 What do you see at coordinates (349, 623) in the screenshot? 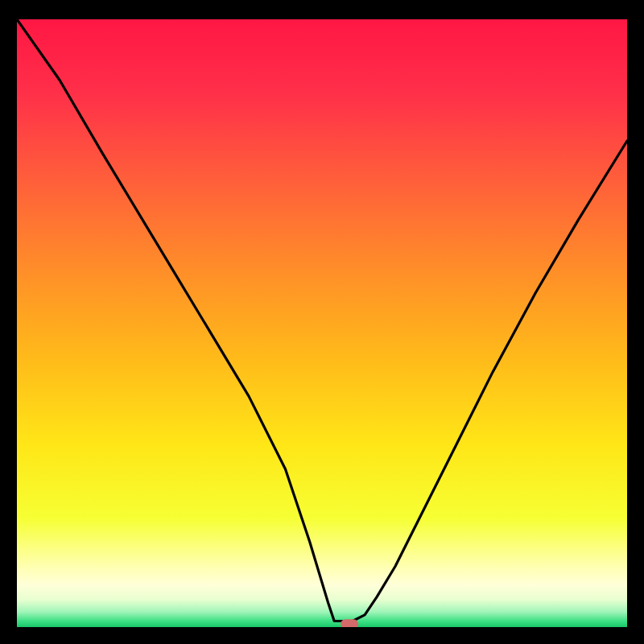
I see `optimal-marker` at bounding box center [349, 623].